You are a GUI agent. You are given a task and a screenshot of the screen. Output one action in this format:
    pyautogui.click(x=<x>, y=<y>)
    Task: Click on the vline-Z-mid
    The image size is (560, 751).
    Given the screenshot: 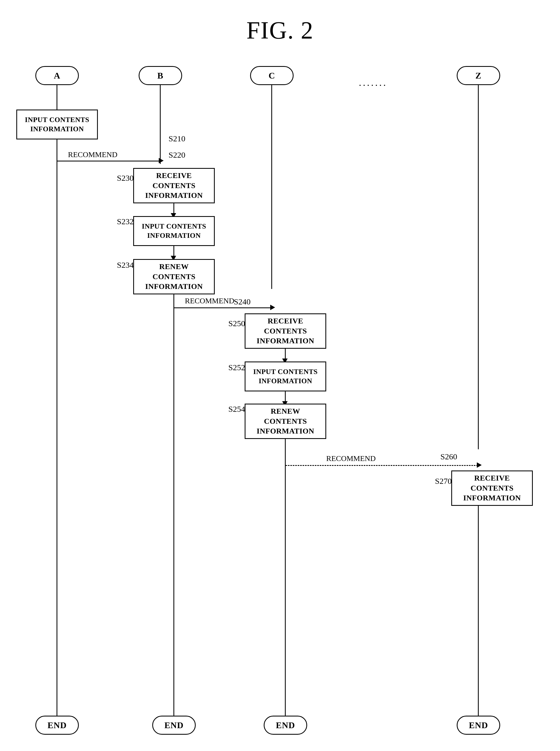 What is the action you would take?
    pyautogui.click(x=478, y=611)
    